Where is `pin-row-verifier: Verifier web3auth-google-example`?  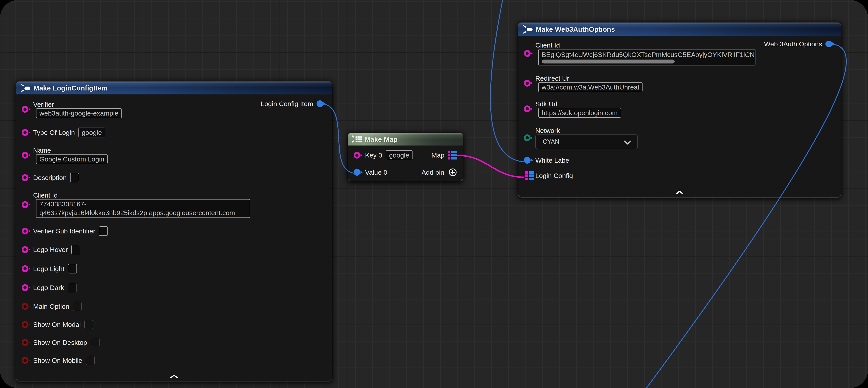
pin-row-verifier: Verifier web3auth-google-example is located at coordinates (174, 109).